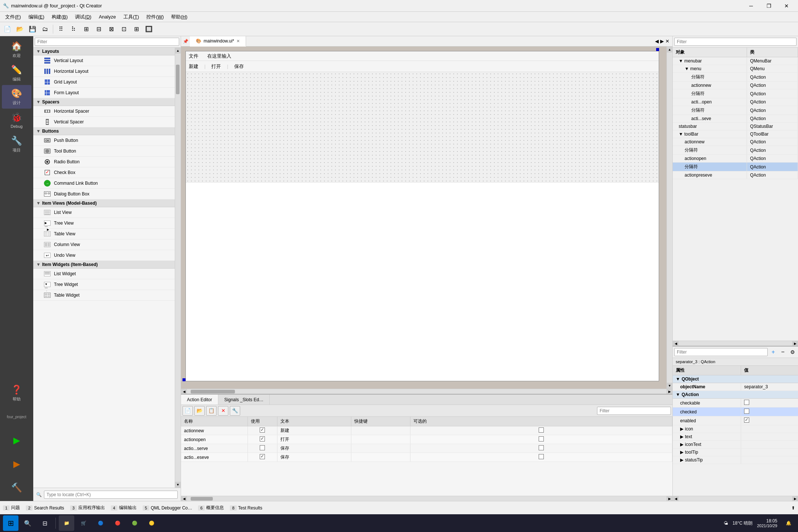  What do you see at coordinates (787, 6) in the screenshot?
I see `close-button: ✕` at bounding box center [787, 6].